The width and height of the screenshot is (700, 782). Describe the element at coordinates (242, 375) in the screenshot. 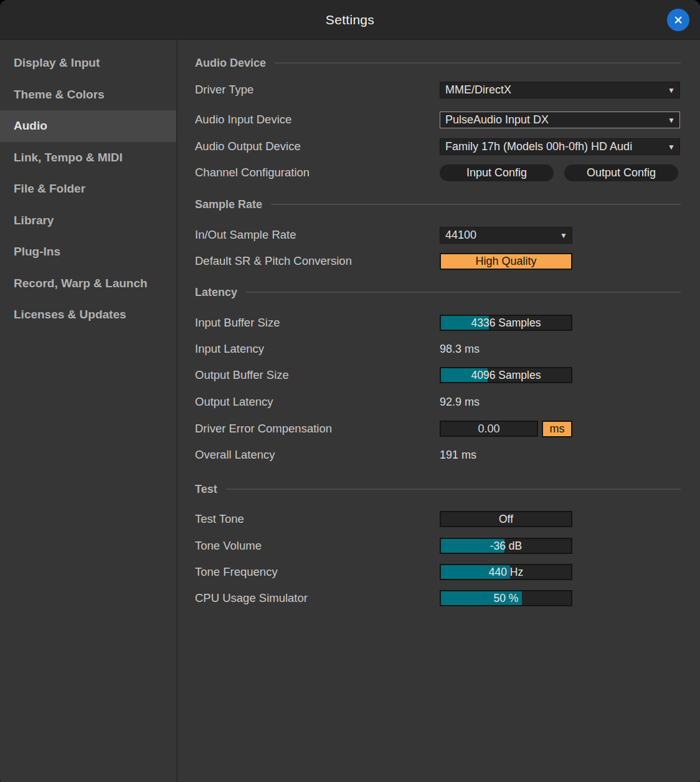

I see `output-buffer-size-label: Output Buffer Size` at that location.